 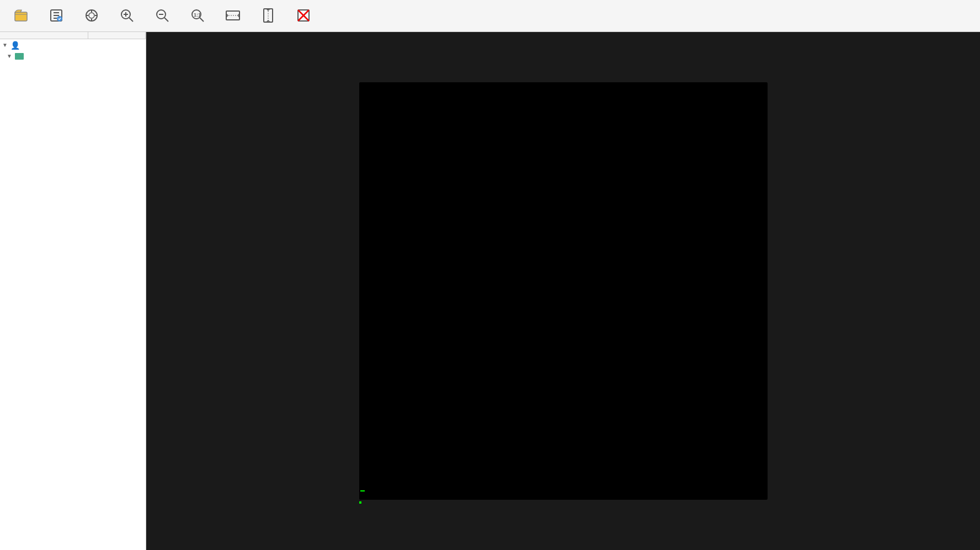 What do you see at coordinates (10, 56) in the screenshot?
I see `series-expand-icon: ▼` at bounding box center [10, 56].